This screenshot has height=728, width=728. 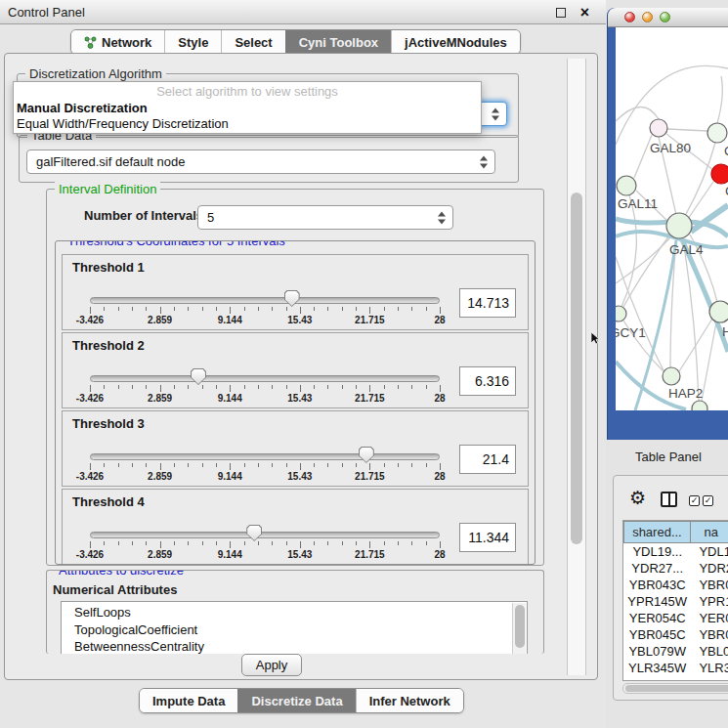 What do you see at coordinates (123, 123) in the screenshot?
I see `algorithm-option-equal-width-frequency: Equal Width/Frequency Discretization` at bounding box center [123, 123].